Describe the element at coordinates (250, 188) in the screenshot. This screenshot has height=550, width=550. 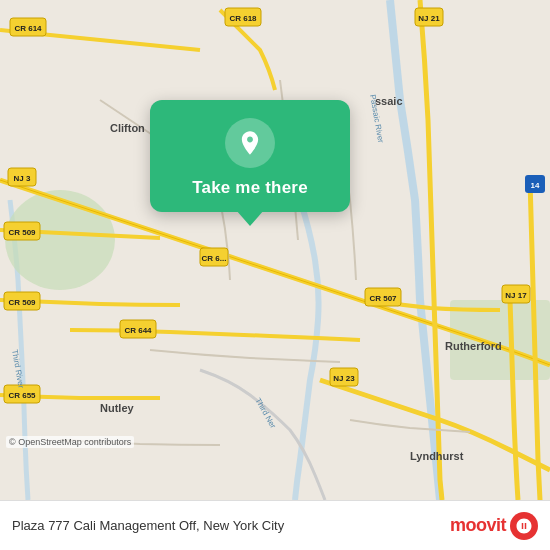
I see `take-me-there-label: Take me there` at that location.